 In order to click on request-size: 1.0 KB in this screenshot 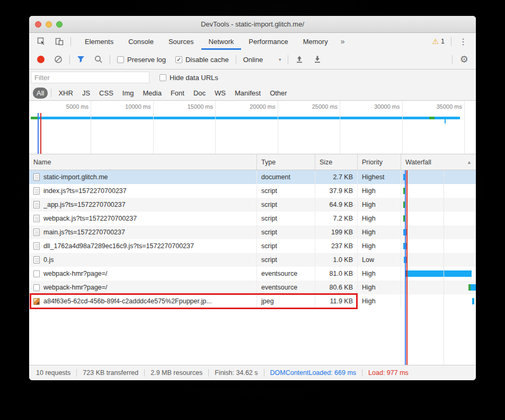, I will do `click(343, 260)`.